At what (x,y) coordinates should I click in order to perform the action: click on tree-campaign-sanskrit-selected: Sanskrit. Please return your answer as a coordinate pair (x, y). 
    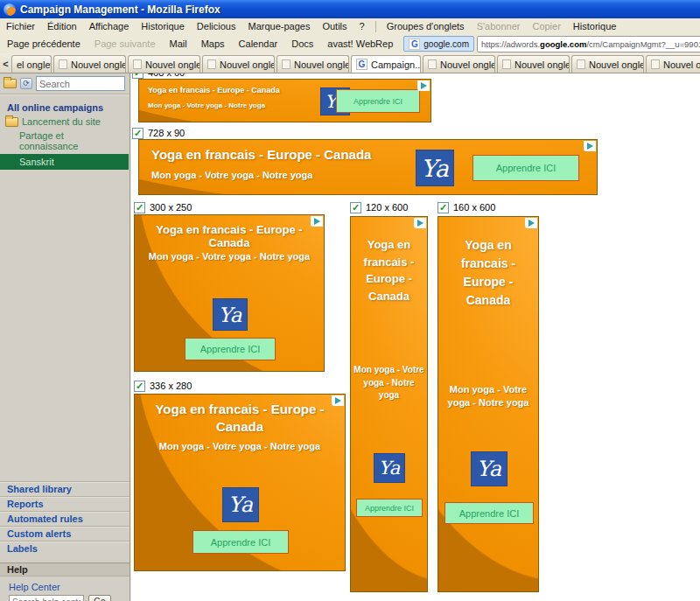
    Looking at the image, I should click on (65, 162).